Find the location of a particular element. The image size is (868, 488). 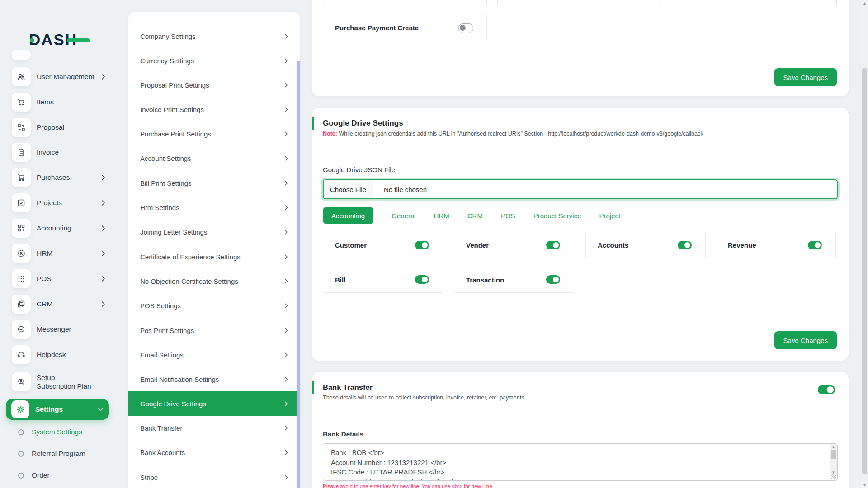

purchase-payment-create-toggle is located at coordinates (466, 28).